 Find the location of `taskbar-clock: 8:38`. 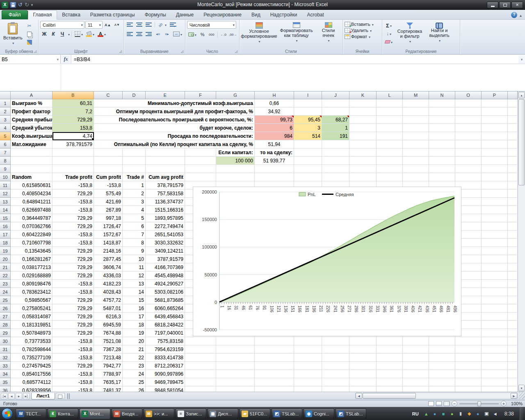

taskbar-clock: 8:38 is located at coordinates (509, 414).